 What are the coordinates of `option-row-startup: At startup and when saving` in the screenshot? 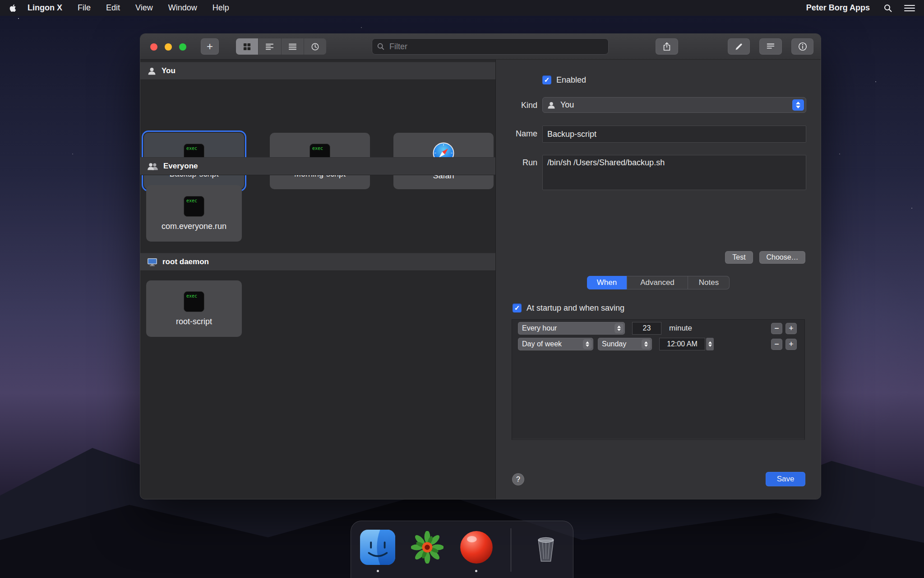 It's located at (568, 308).